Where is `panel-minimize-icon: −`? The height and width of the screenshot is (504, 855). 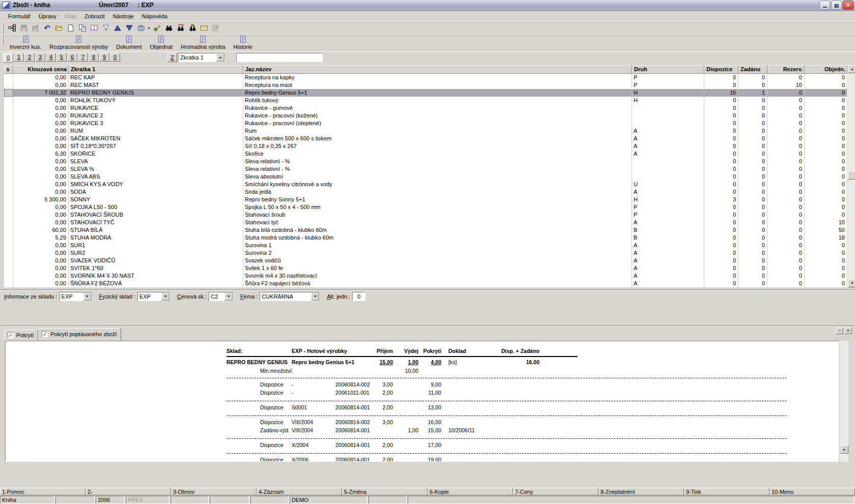
panel-minimize-icon: − is located at coordinates (840, 331).